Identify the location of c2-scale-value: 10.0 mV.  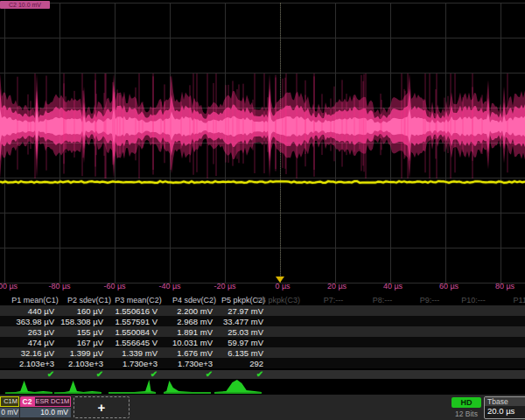
(46, 413).